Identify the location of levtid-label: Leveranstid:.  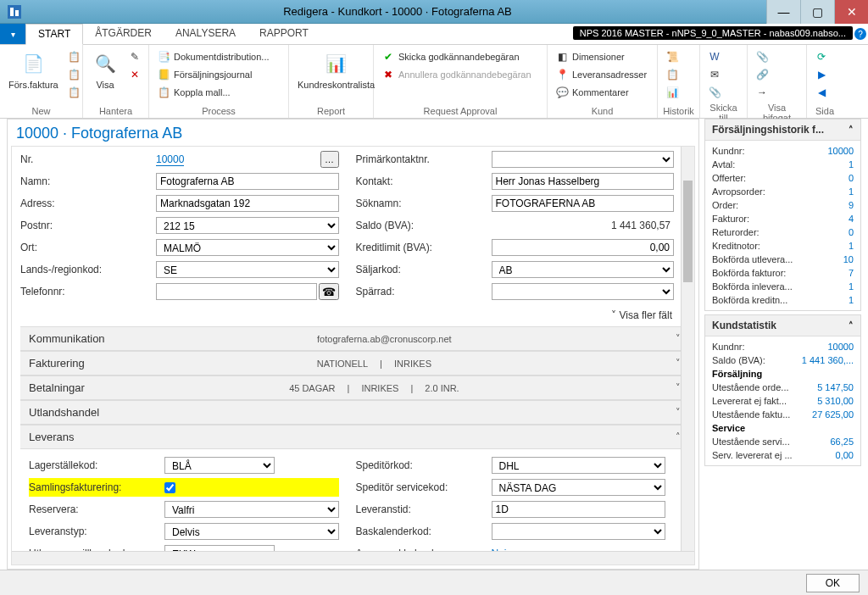
(424, 509).